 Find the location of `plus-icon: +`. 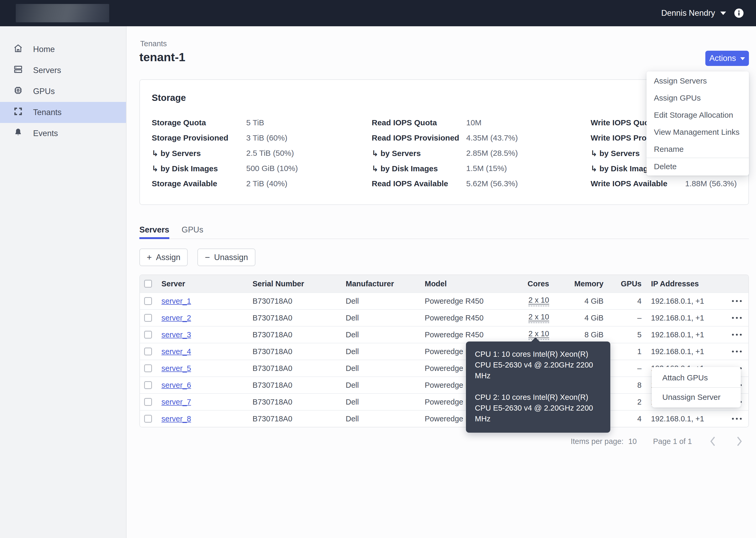

plus-icon: + is located at coordinates (149, 257).